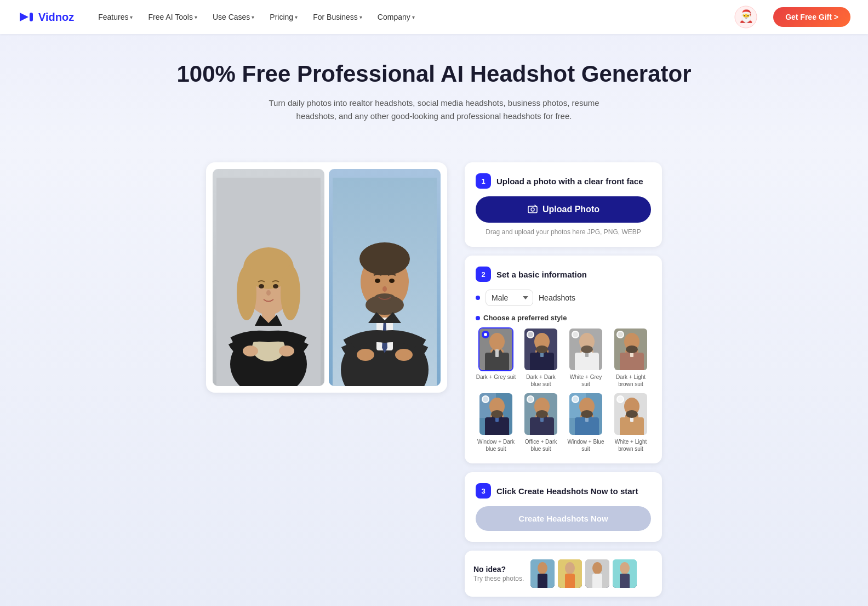 This screenshot has width=868, height=606. I want to click on upload-icon, so click(533, 209).